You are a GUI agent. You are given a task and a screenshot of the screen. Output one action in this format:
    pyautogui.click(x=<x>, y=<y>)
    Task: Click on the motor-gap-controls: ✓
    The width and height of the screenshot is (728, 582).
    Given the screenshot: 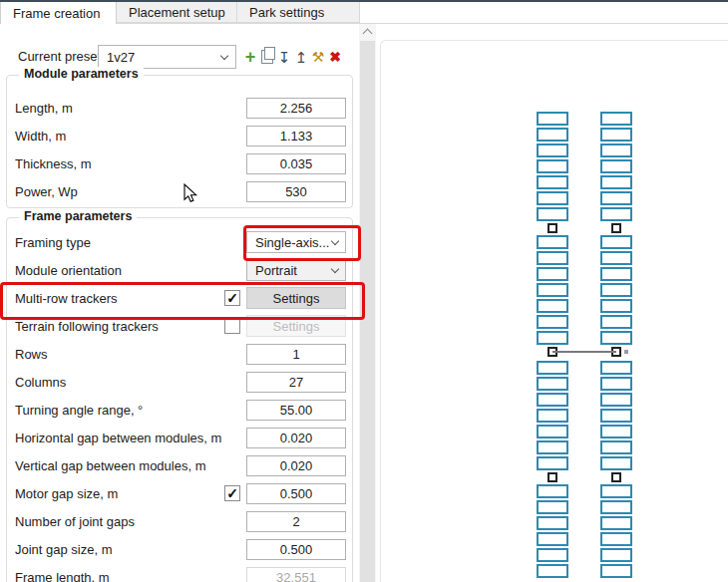 What is the action you would take?
    pyautogui.click(x=285, y=494)
    